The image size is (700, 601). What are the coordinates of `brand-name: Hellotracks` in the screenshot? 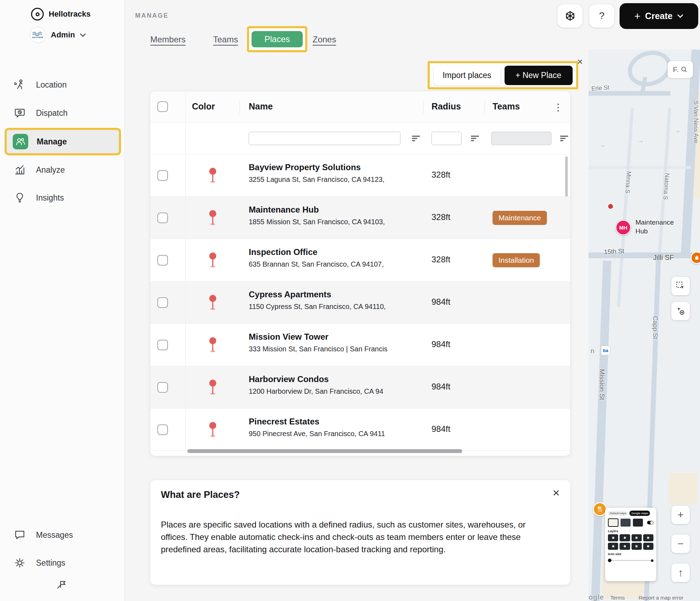 It's located at (70, 14).